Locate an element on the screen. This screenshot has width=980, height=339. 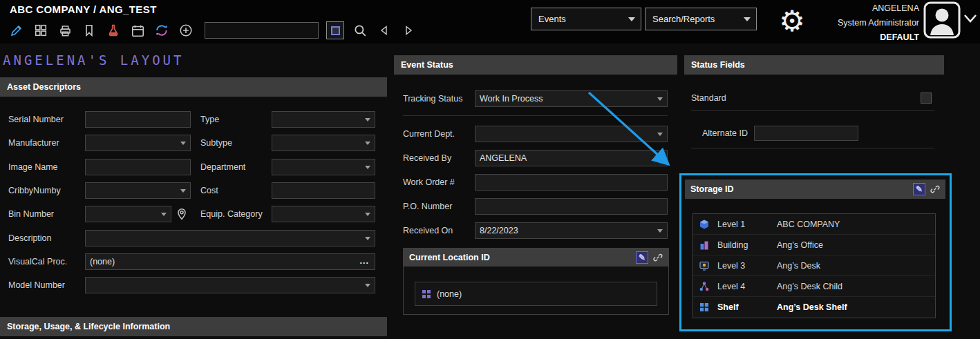
visualcal-proc-field: (none)... is located at coordinates (230, 262).